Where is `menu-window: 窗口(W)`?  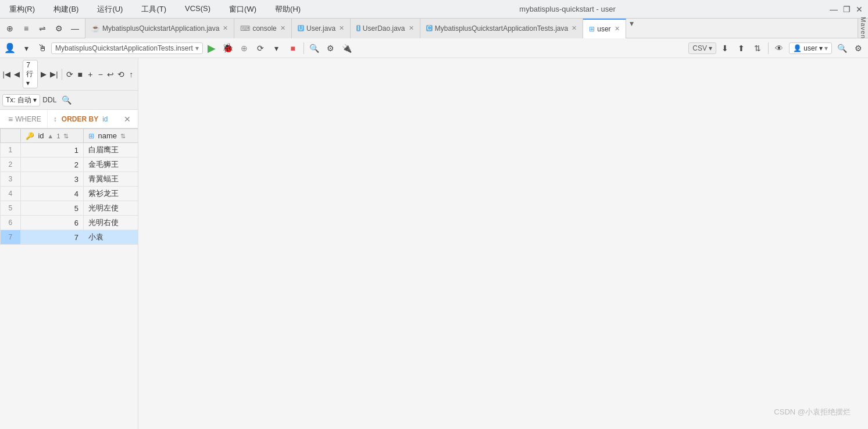 menu-window: 窗口(W) is located at coordinates (243, 9).